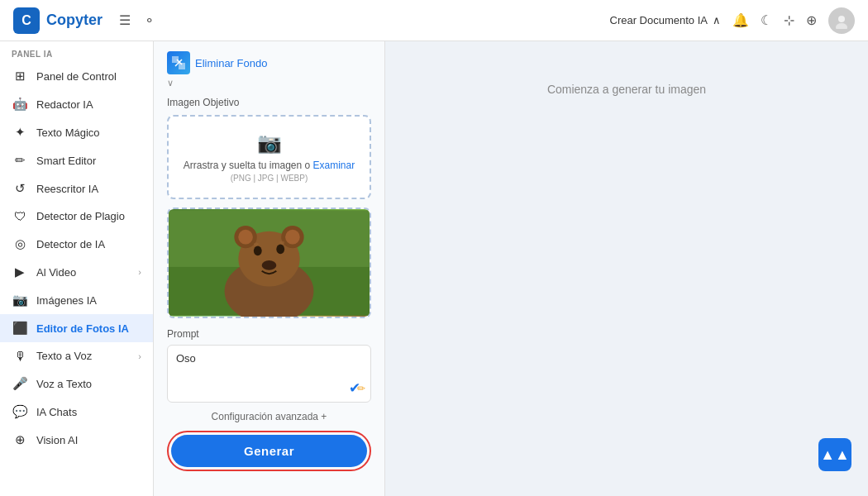 This screenshot has width=868, height=496. What do you see at coordinates (766, 20) in the screenshot?
I see `moon-icon: ☾` at bounding box center [766, 20].